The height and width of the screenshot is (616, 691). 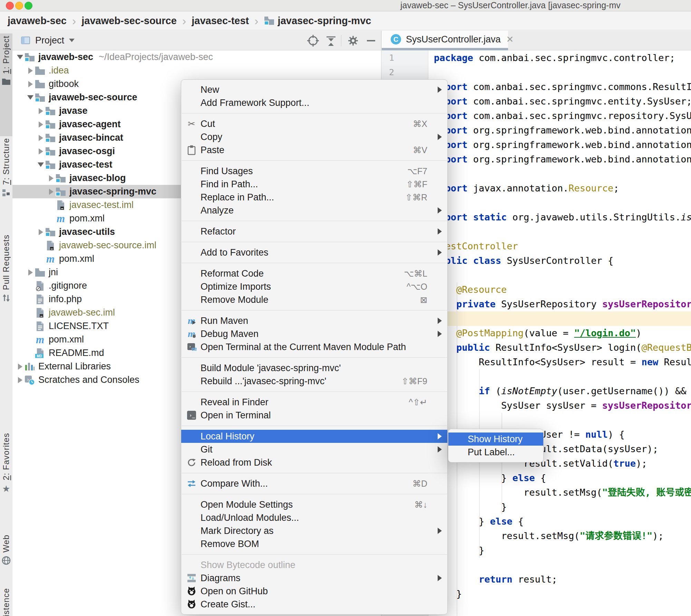 What do you see at coordinates (6, 559) in the screenshot?
I see `sidebar-item-web: Web` at bounding box center [6, 559].